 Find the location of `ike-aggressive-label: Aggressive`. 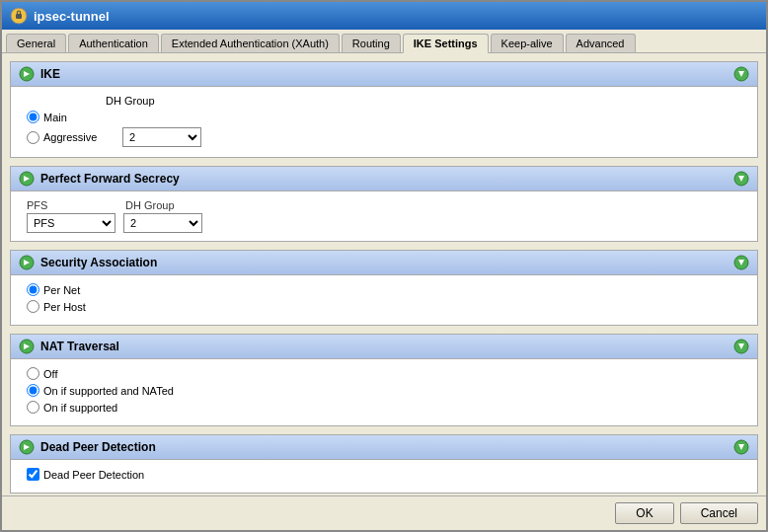

ike-aggressive-label: Aggressive is located at coordinates (81, 137).